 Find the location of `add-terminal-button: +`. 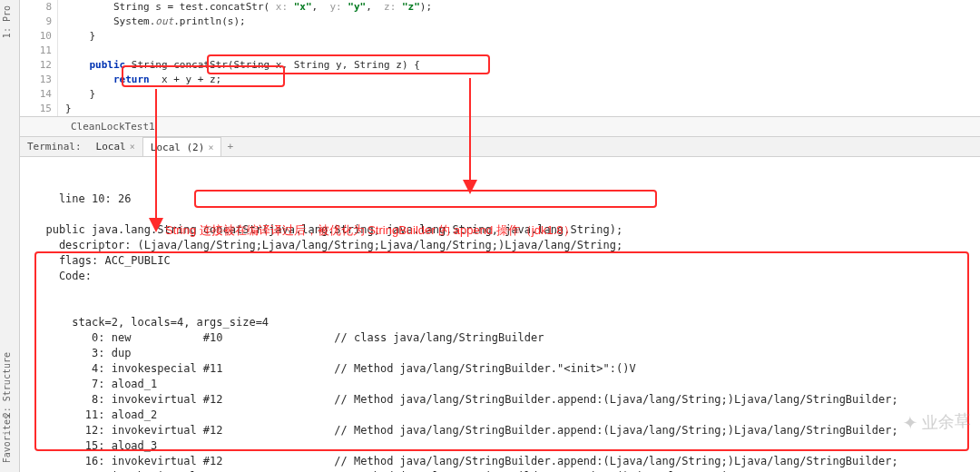

add-terminal-button: + is located at coordinates (230, 147).